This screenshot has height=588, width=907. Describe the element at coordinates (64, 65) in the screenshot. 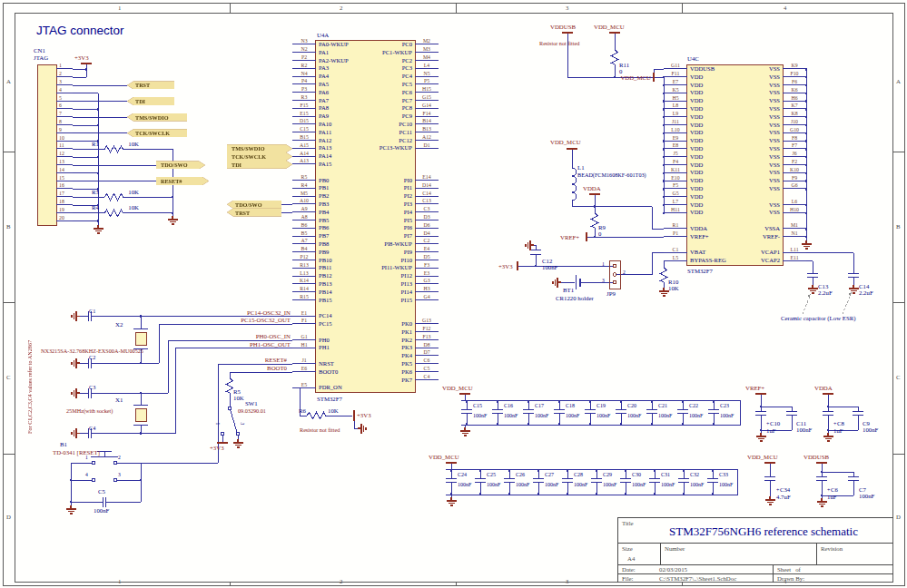

I see `jtag-pin-stub: 1` at that location.